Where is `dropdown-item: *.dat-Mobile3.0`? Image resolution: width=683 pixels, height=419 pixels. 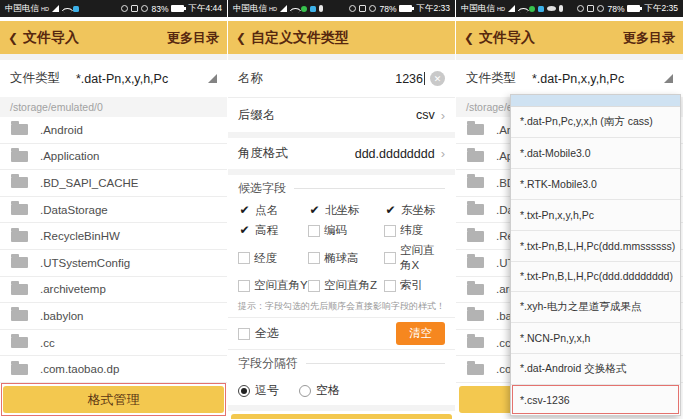 dropdown-item: *.dat-Mobile3.0 is located at coordinates (596, 154).